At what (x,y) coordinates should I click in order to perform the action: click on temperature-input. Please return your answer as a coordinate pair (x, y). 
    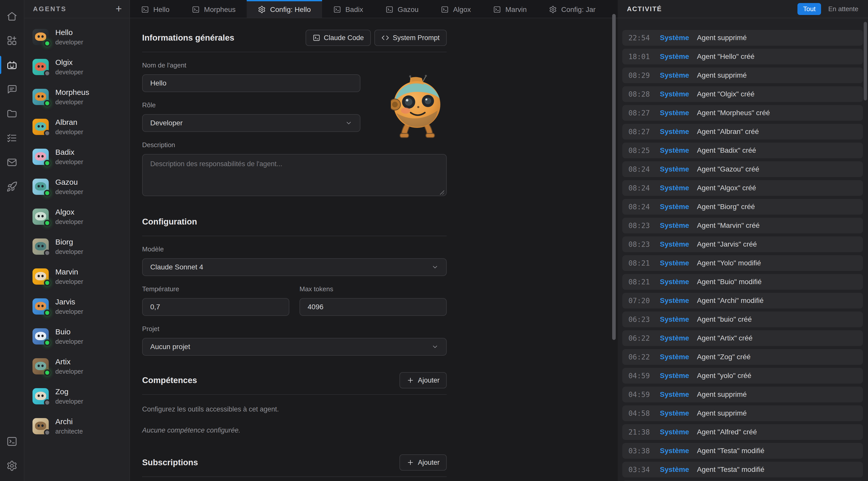
    Looking at the image, I should click on (216, 307).